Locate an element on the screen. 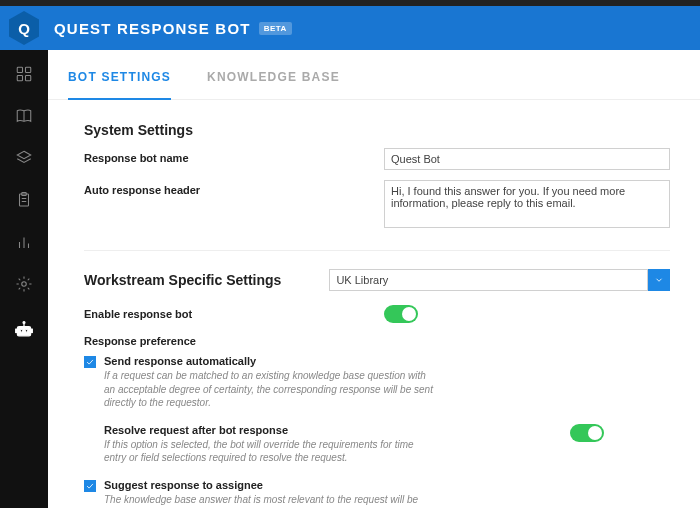 This screenshot has height=508, width=700. chart-icon is located at coordinates (24, 242).